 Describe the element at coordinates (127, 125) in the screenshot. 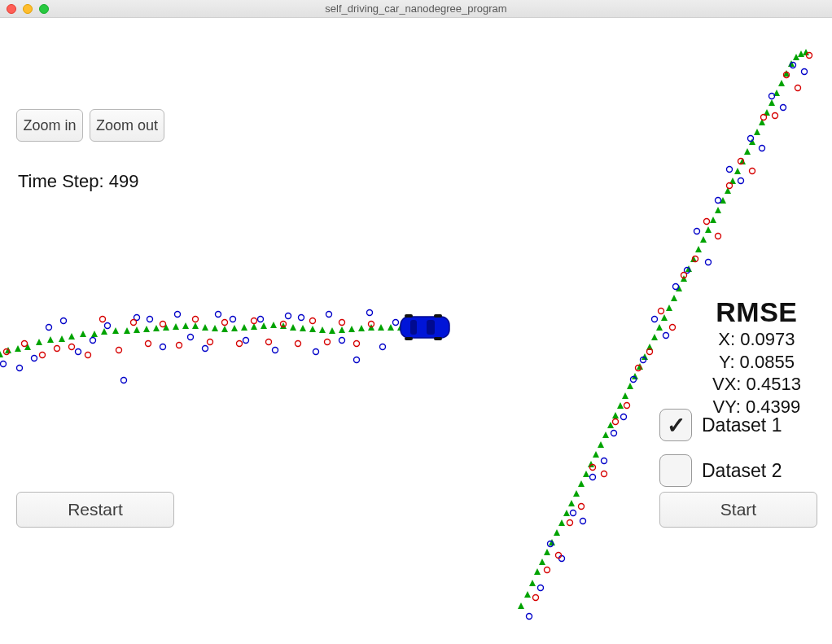

I see `zoom-out-button: Zoom out` at that location.